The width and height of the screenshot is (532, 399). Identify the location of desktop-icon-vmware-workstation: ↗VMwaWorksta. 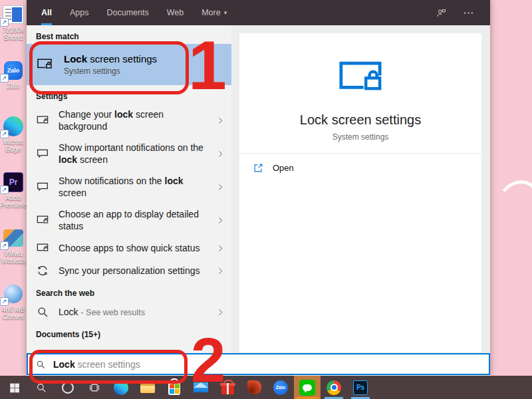
(13, 254).